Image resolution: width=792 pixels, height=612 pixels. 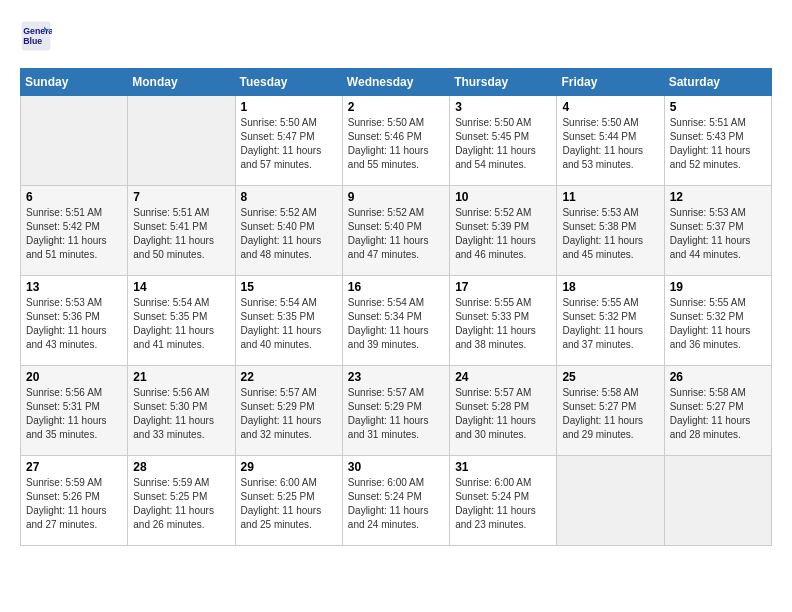 What do you see at coordinates (74, 82) in the screenshot?
I see `weekday-header-sunday: Sunday` at bounding box center [74, 82].